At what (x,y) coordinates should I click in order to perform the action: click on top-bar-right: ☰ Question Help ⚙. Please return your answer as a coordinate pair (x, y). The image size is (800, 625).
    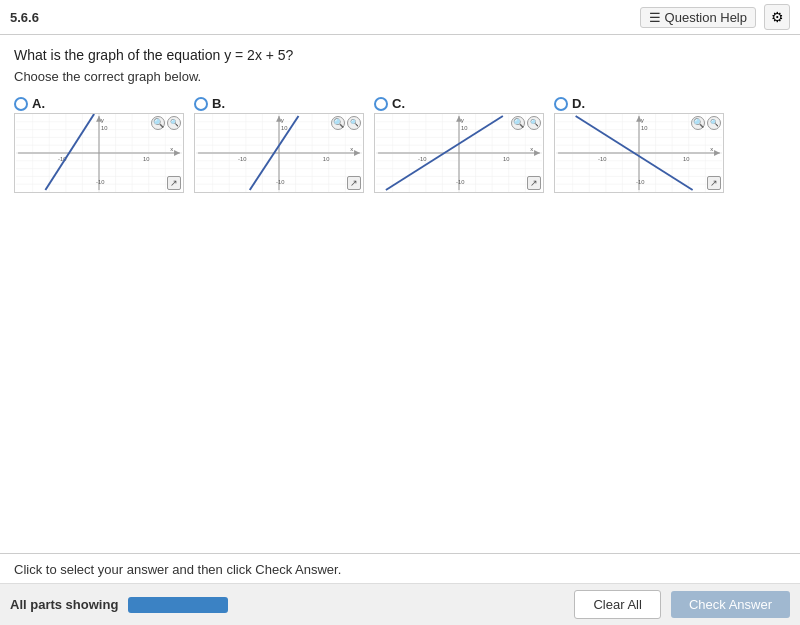
    Looking at the image, I should click on (715, 17).